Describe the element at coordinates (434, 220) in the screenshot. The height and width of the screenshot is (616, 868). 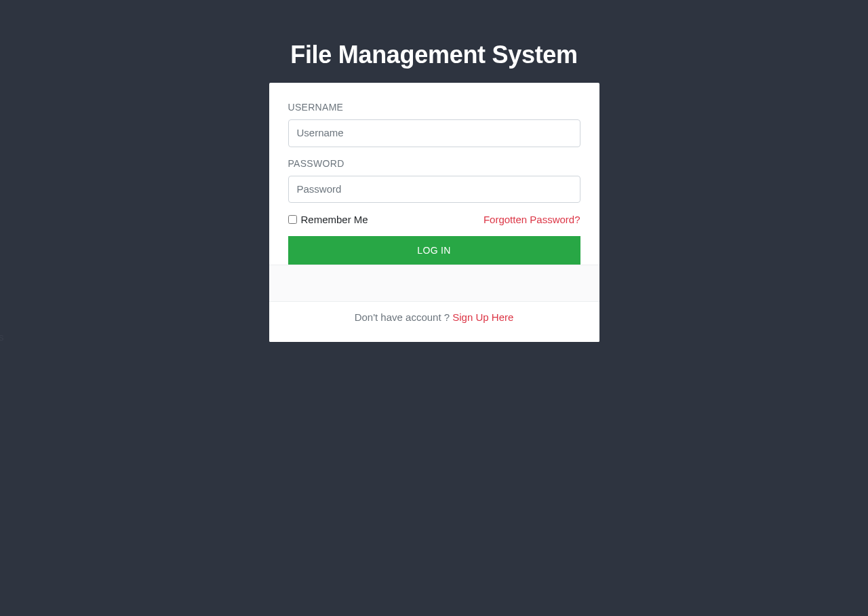
I see `remember-row: Remember Me Forgotten Password?` at that location.